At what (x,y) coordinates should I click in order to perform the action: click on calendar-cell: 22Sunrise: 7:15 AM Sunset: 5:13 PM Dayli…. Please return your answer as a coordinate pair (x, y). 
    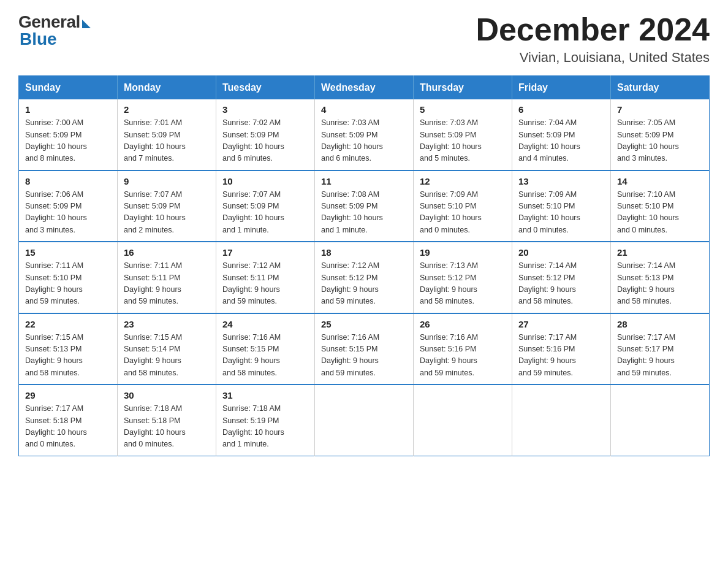
    Looking at the image, I should click on (69, 350).